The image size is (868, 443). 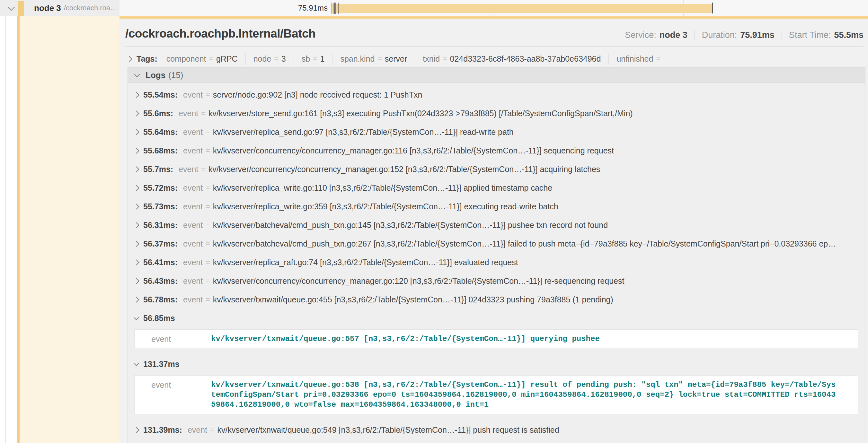 What do you see at coordinates (270, 59) in the screenshot?
I see `tag-item: node=3` at bounding box center [270, 59].